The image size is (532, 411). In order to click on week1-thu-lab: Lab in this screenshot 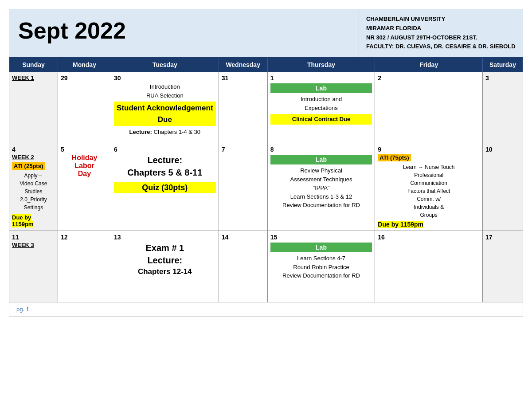, I will do `click(321, 88)`.